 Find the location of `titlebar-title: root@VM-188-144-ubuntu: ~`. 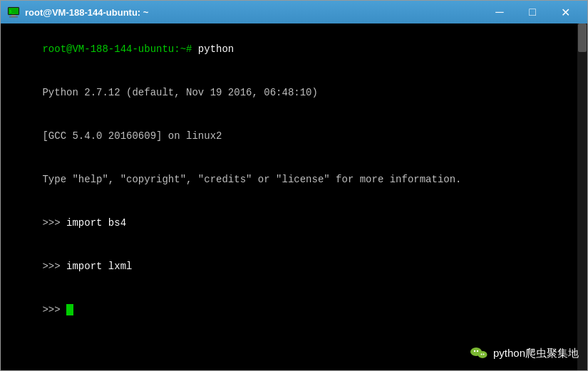

titlebar-title: root@VM-188-144-ubuntu: ~ is located at coordinates (254, 13).